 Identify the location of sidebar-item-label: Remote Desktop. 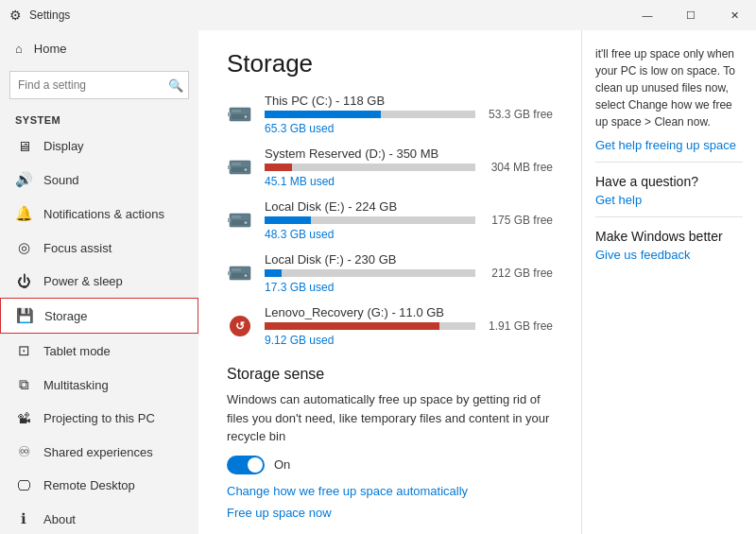
(89, 486).